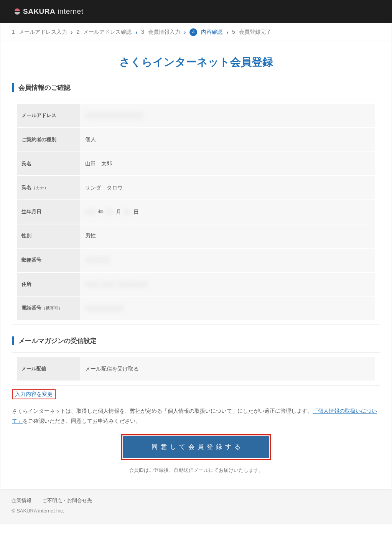  Describe the element at coordinates (196, 188) in the screenshot. I see `row-name-kana: 氏名（カナ） サンダ タロウ` at that location.